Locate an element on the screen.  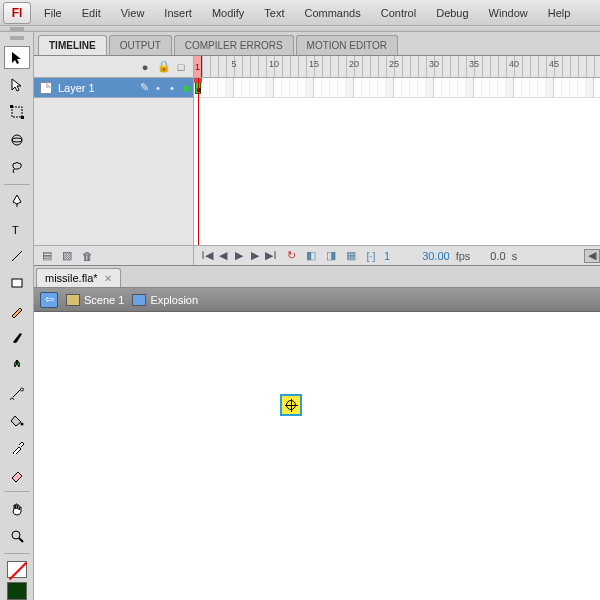
timeline-ruler: 1 51015202530354045 is located at coordinates (397, 66).